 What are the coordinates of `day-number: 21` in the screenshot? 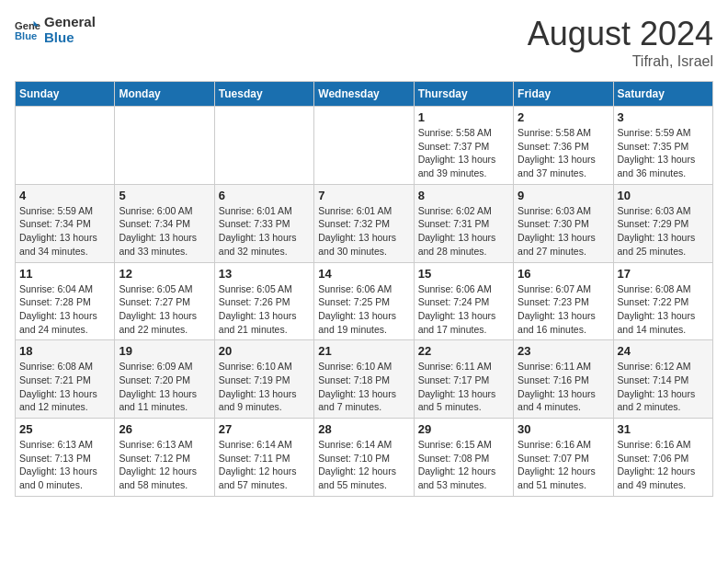 It's located at (364, 351).